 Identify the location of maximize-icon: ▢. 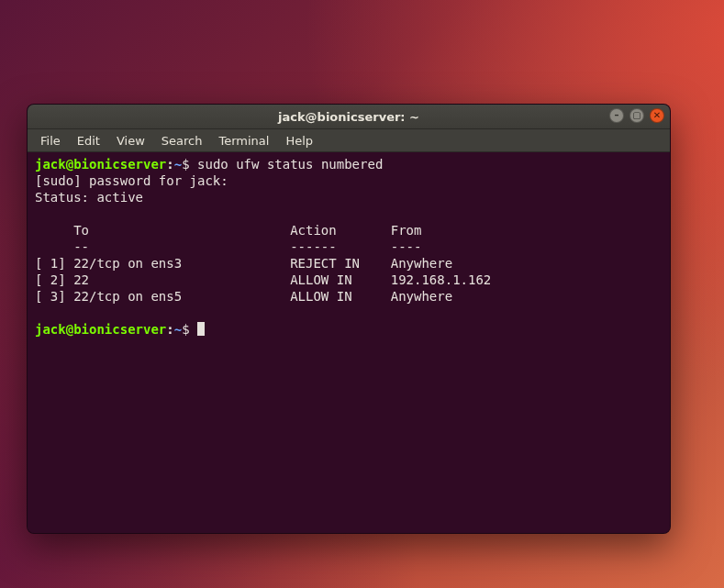
(637, 116).